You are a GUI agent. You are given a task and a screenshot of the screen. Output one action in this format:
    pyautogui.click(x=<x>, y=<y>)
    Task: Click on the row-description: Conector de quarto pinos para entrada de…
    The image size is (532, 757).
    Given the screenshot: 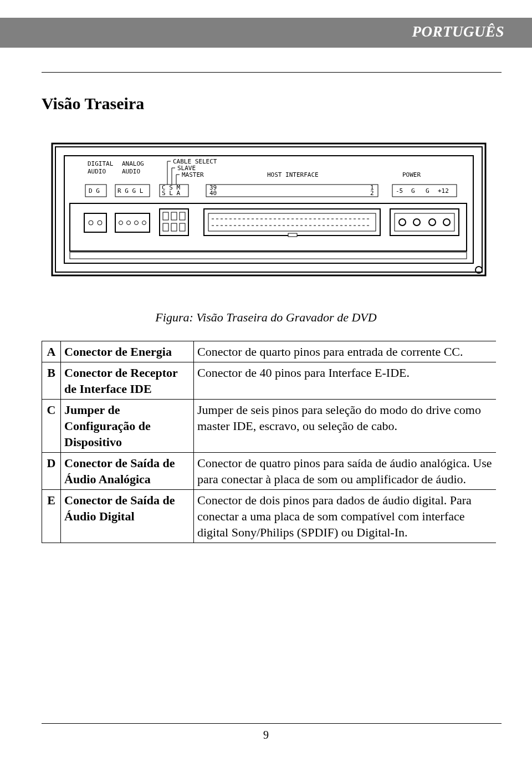 What is the action you would take?
    pyautogui.click(x=345, y=352)
    